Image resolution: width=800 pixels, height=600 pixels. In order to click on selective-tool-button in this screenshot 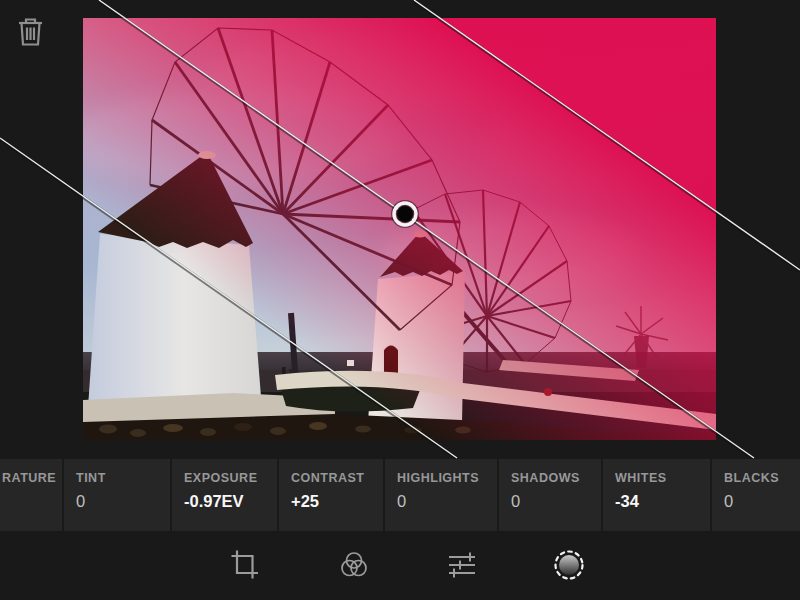, I will do `click(569, 566)`.